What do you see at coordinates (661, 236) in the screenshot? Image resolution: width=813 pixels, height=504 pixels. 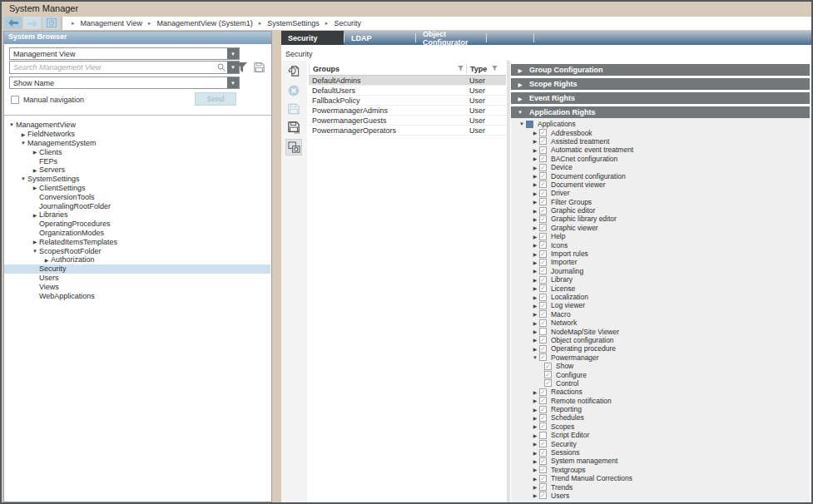 I see `app-right-help: ▶✓Help` at bounding box center [661, 236].